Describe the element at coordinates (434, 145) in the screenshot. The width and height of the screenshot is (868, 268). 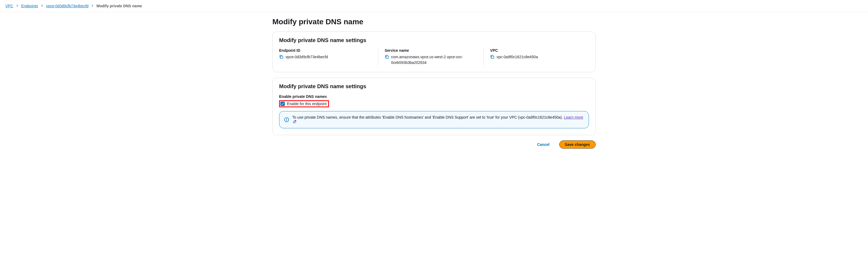
I see `button-row: Cancel Save changes` at that location.